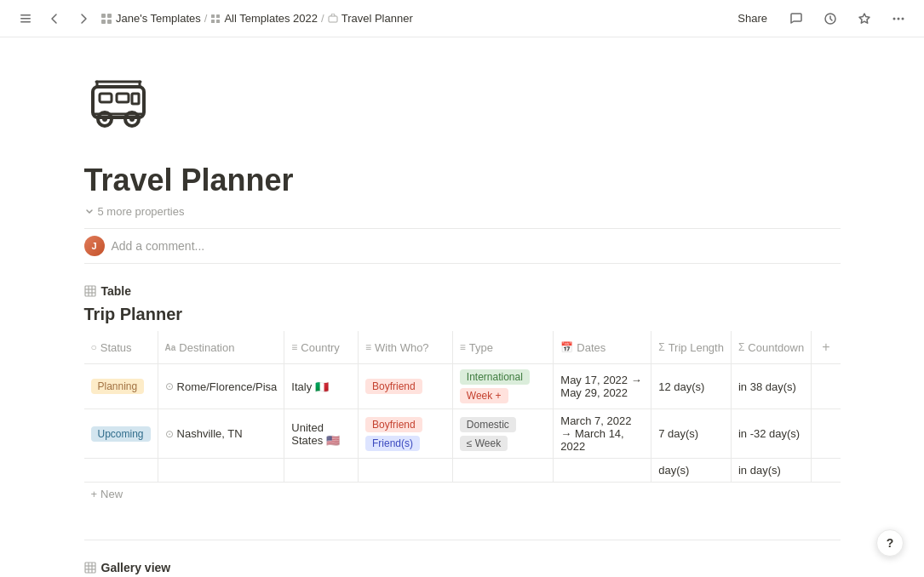 The width and height of the screenshot is (924, 577). I want to click on favorite-button, so click(864, 19).